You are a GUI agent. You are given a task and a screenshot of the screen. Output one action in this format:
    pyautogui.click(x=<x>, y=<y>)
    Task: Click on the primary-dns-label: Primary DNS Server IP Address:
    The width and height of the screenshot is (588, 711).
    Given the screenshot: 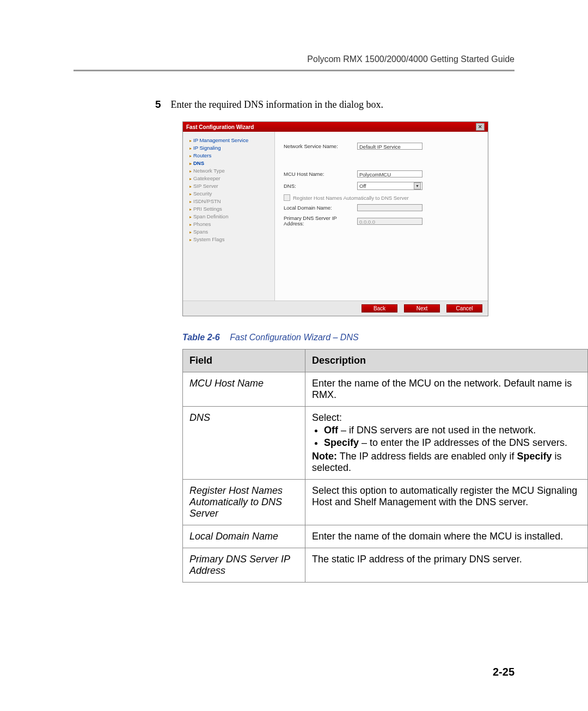 What is the action you would take?
    pyautogui.click(x=320, y=221)
    